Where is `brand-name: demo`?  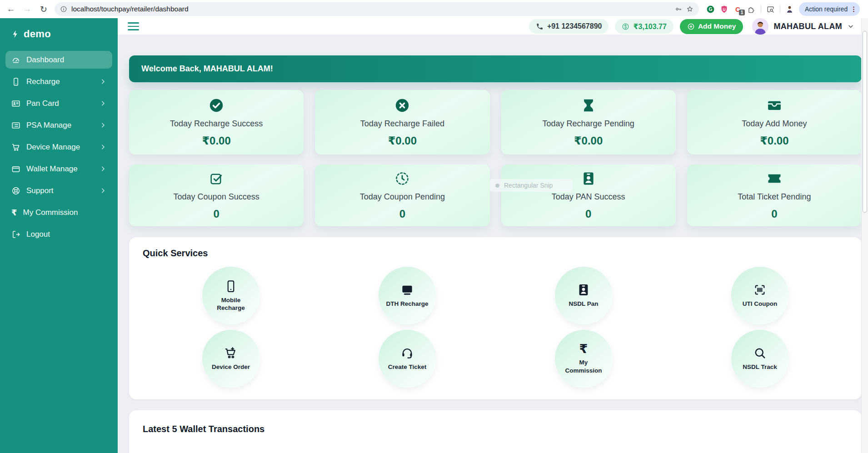 brand-name: demo is located at coordinates (37, 34).